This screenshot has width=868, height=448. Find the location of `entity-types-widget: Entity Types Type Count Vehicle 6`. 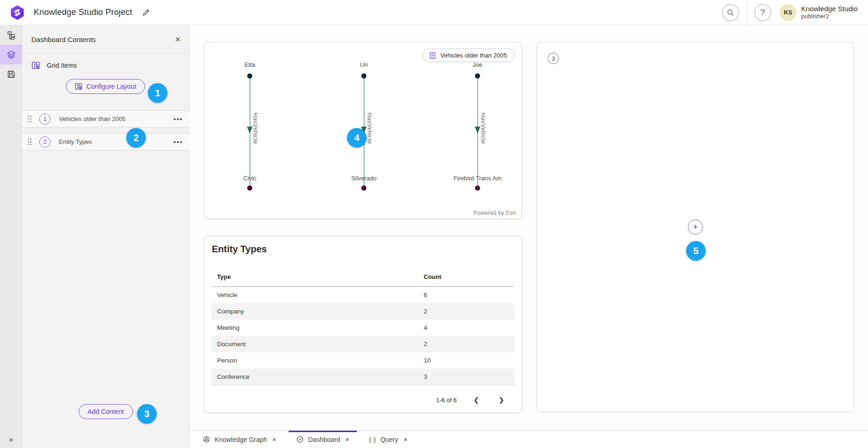

entity-types-widget: Entity Types Type Count Vehicle 6 is located at coordinates (363, 324).